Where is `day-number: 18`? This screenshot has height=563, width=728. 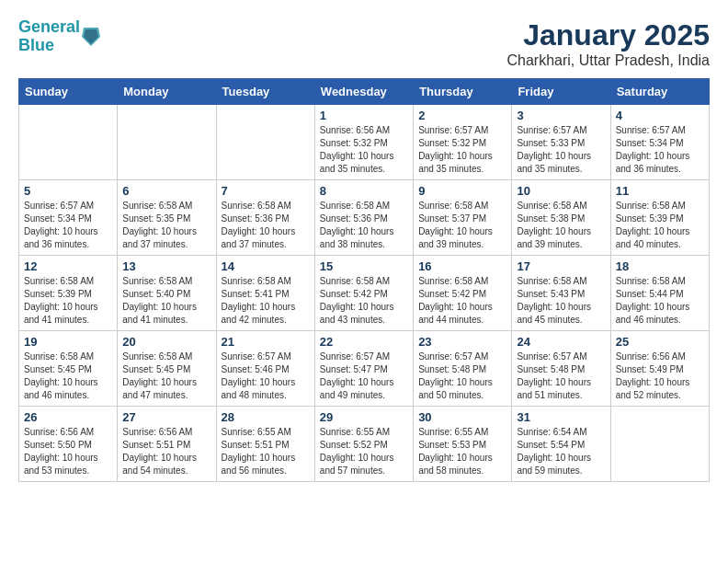 day-number: 18 is located at coordinates (660, 267).